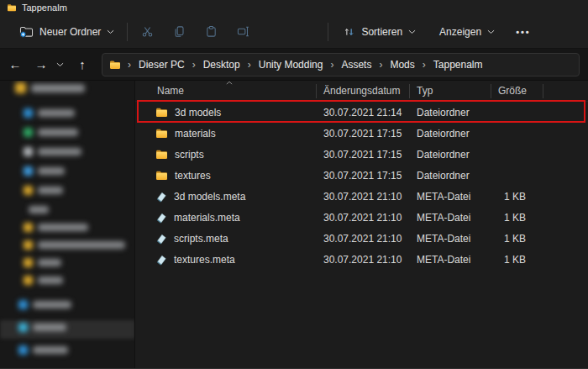  Describe the element at coordinates (361, 113) in the screenshot. I see `file-row-3d-models: 3d models30.07.2021 21:14Dateiordner` at that location.